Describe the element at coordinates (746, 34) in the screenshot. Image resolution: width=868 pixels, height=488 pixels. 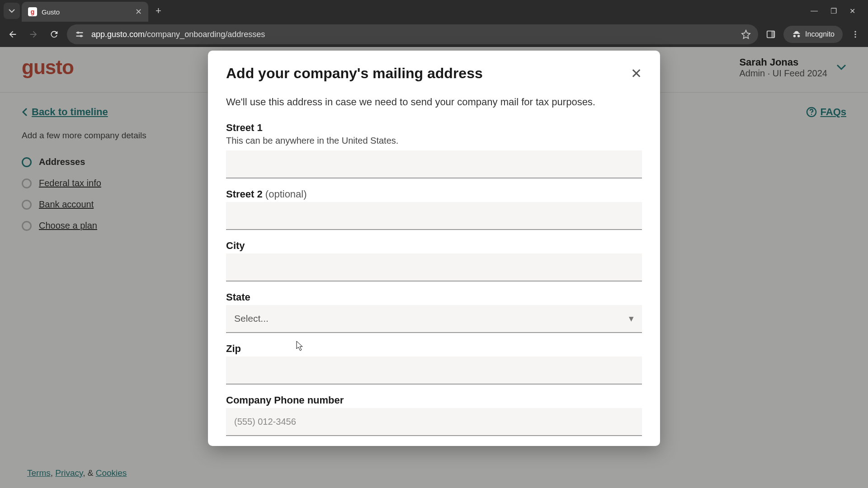
I see `bookmark-star-icon` at that location.